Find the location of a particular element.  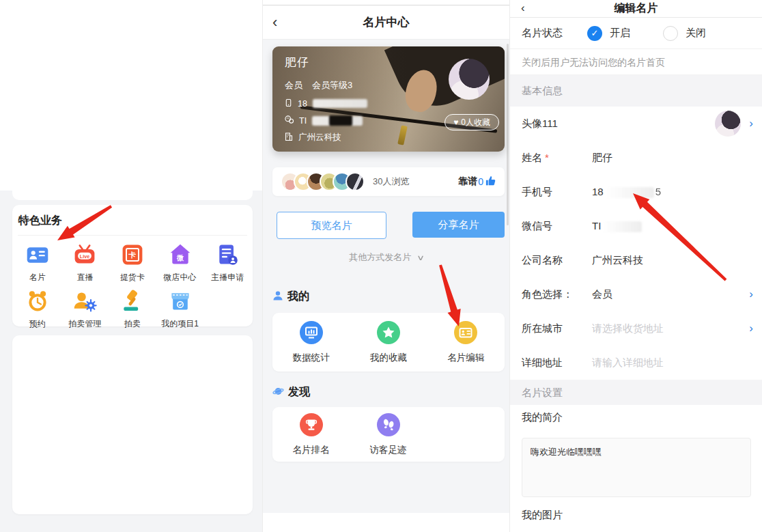

check-icon: ✓ is located at coordinates (595, 33).